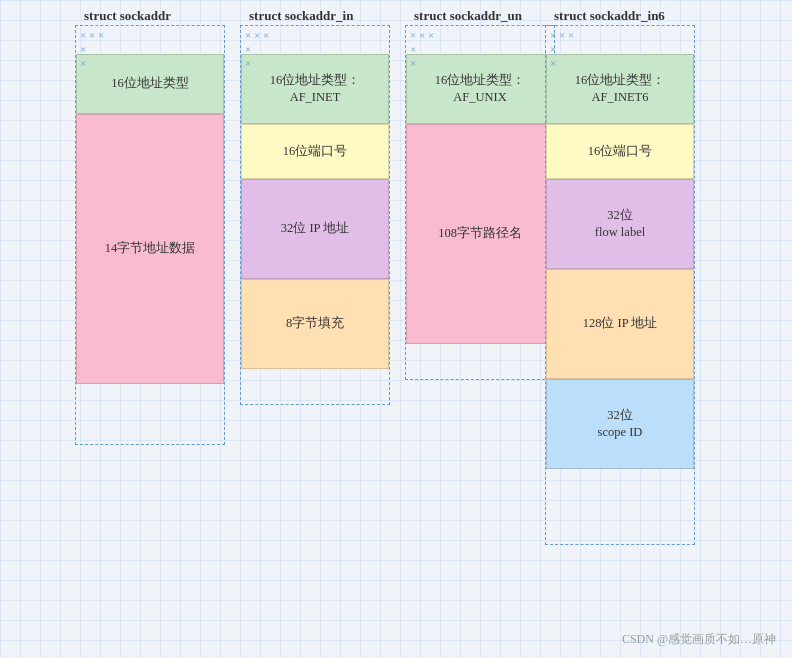 This screenshot has height=658, width=792. What do you see at coordinates (128, 16) in the screenshot?
I see `struct-sockaddr-title: struct sockaddr` at bounding box center [128, 16].